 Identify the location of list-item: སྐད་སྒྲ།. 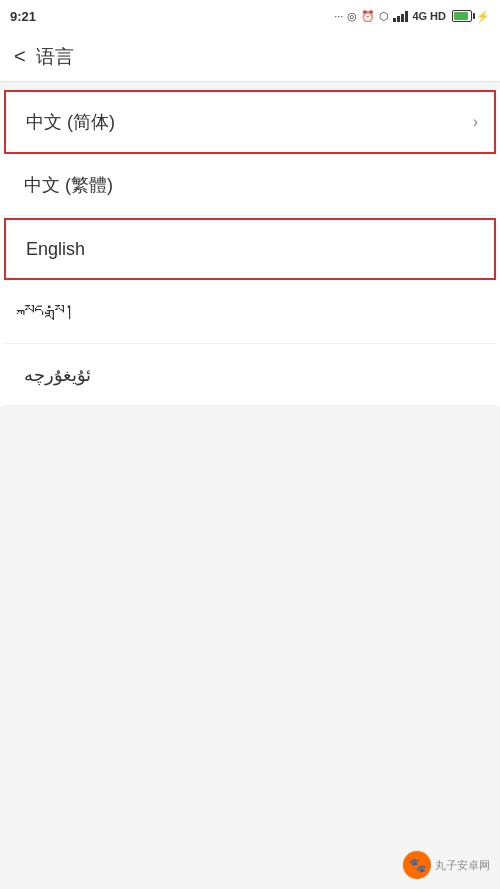
(250, 313).